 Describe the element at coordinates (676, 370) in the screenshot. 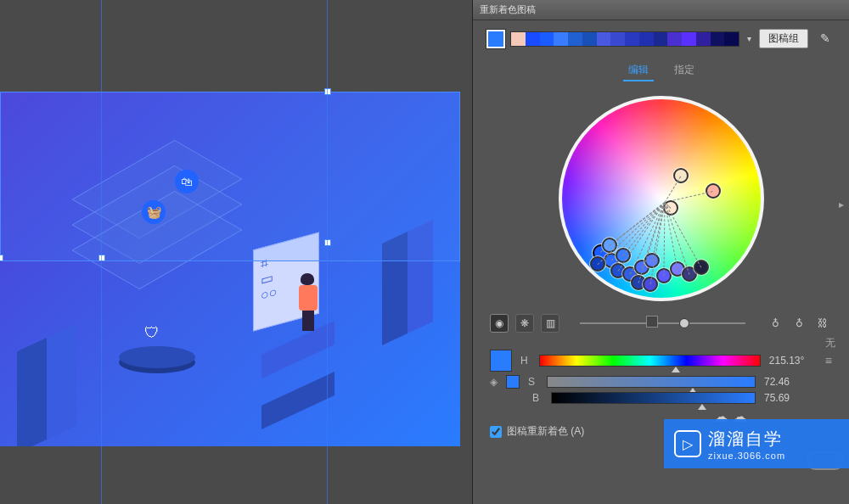

I see `hue-pointer` at that location.